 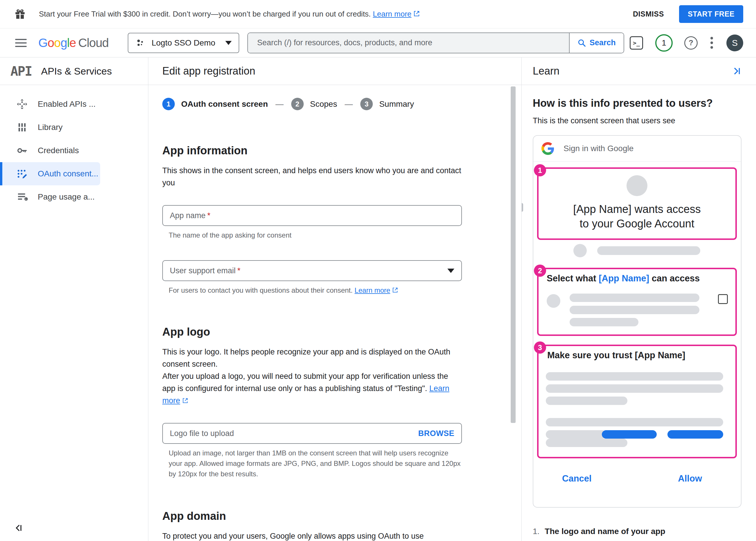 What do you see at coordinates (736, 71) in the screenshot?
I see `collapse-panel-icon` at bounding box center [736, 71].